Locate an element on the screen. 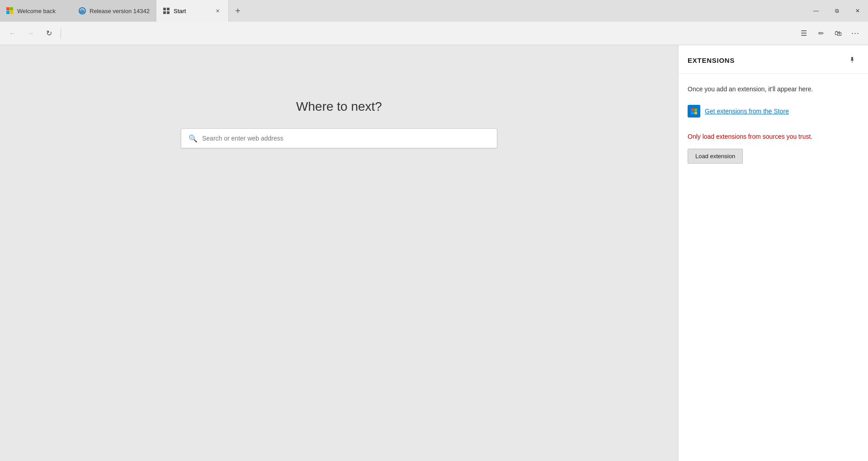 The height and width of the screenshot is (461, 868). new-tab-icon: + is located at coordinates (238, 11).